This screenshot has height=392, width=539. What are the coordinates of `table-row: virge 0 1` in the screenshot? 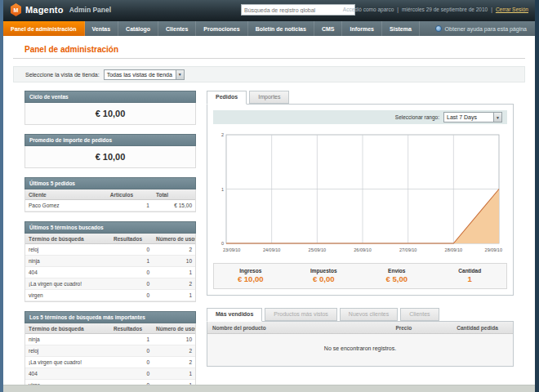 It's located at (110, 382).